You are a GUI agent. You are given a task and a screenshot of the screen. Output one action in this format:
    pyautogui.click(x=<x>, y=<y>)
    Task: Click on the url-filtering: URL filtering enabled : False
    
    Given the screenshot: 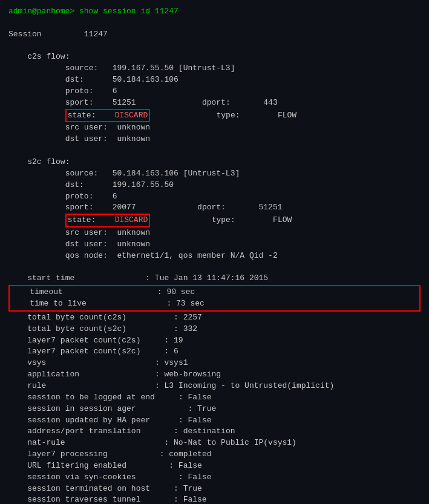 What is the action you would take?
    pyautogui.click(x=214, y=466)
    